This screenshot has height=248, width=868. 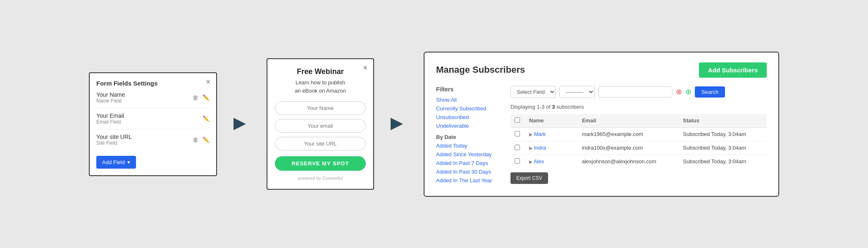 I want to click on header-email: Email, so click(x=628, y=121).